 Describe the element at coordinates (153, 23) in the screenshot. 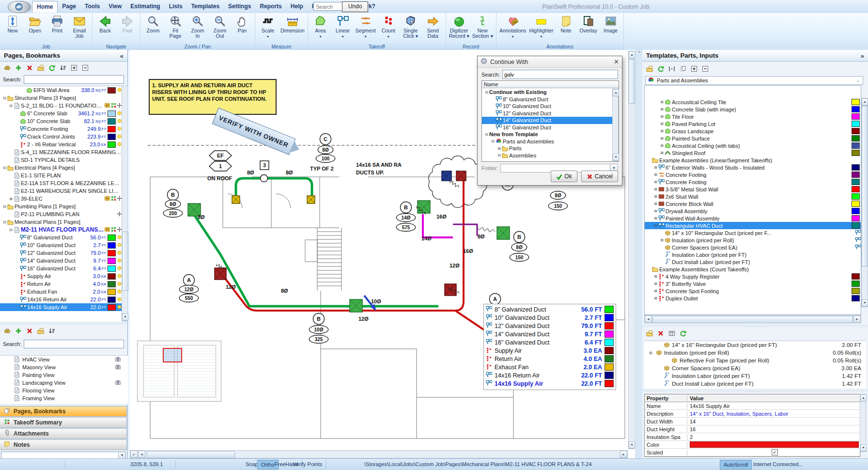

I see `zoom-button: Zoom` at that location.